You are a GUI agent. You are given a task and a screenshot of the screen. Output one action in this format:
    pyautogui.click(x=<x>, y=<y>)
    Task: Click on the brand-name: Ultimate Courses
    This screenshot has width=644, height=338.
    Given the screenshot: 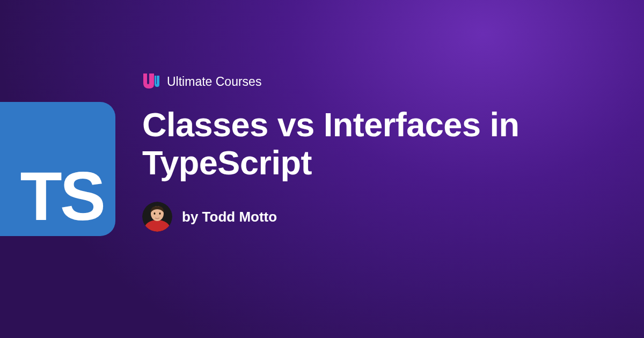 What is the action you would take?
    pyautogui.click(x=214, y=82)
    